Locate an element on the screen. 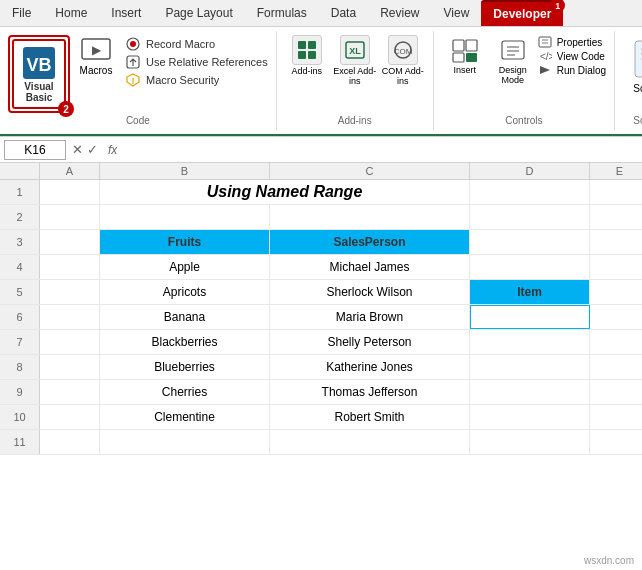 Image resolution: width=642 pixels, height=570 pixels. cell-d1 is located at coordinates (530, 192).